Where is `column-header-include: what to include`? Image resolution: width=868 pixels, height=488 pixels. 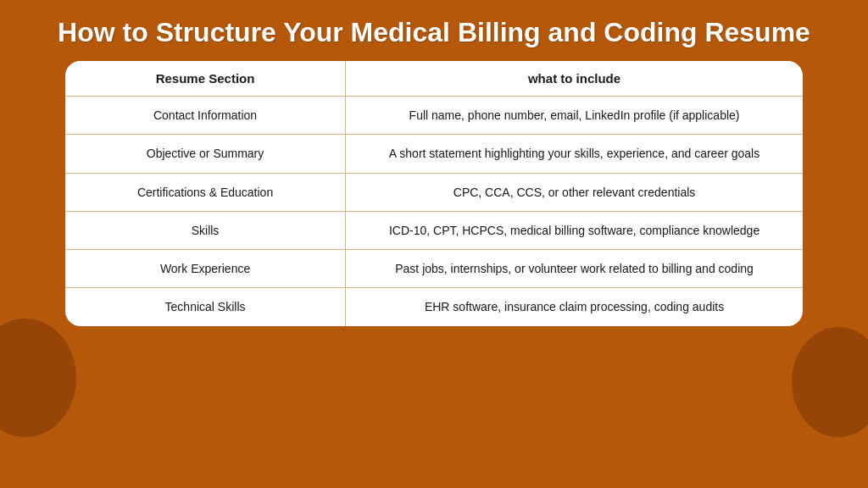
column-header-include: what to include is located at coordinates (575, 79).